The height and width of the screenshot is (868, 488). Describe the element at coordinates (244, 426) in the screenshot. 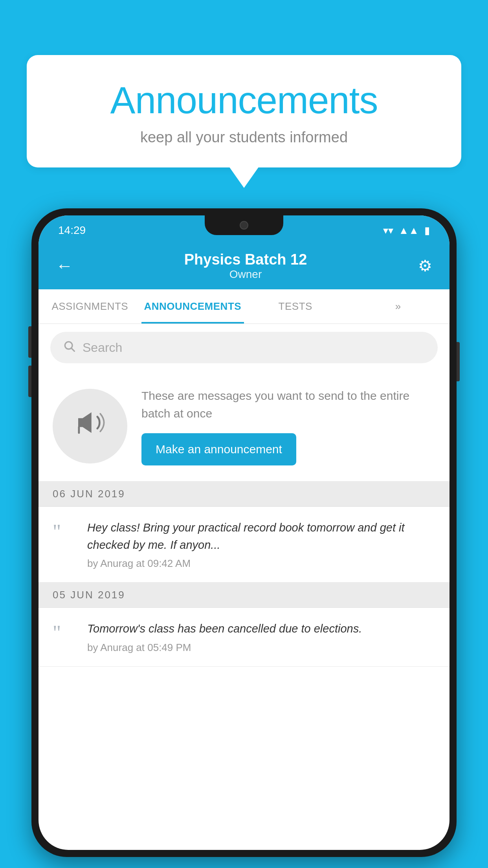

I see `announce-prompt-card: These are messages you want to send to t…` at that location.